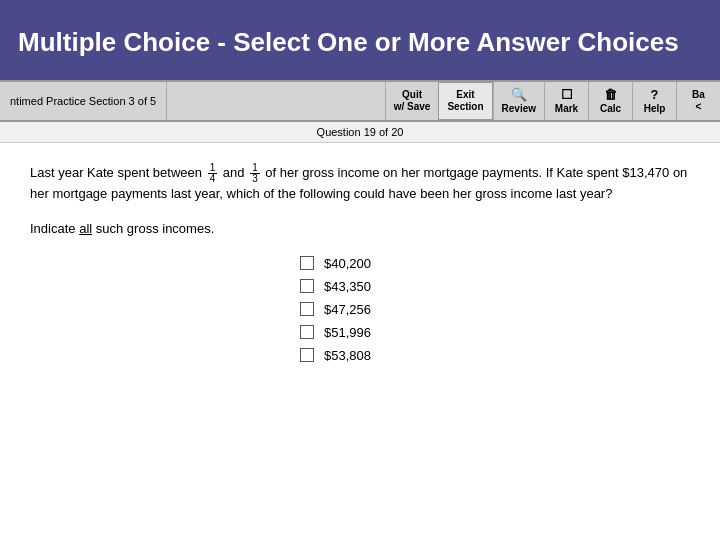 This screenshot has height=540, width=720. Describe the element at coordinates (360, 228) in the screenshot. I see `indicate-text: Indicate all such gross incomes.` at that location.